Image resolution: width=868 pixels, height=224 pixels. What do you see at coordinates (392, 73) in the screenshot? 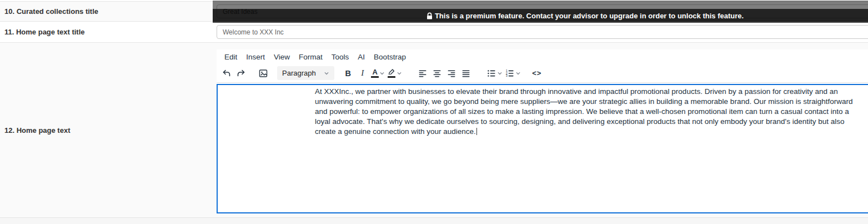
I see `highlight-icon` at bounding box center [392, 73].